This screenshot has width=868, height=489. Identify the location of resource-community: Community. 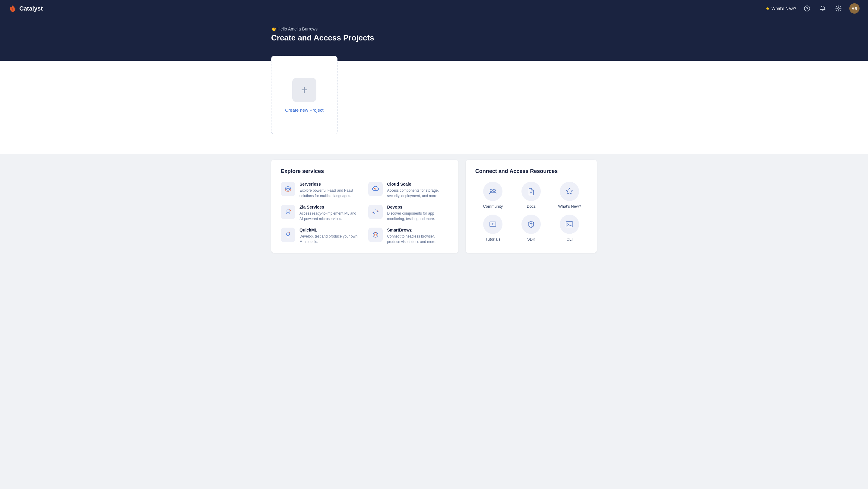
(493, 195).